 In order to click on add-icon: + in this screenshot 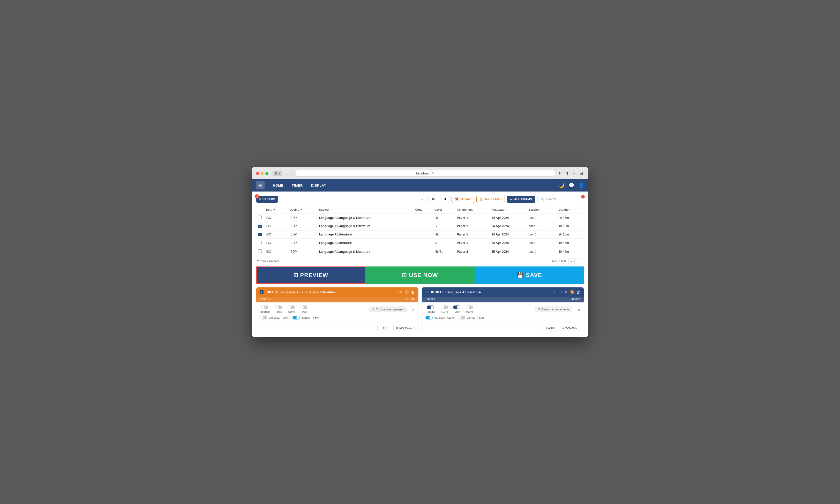, I will do `click(422, 199)`.